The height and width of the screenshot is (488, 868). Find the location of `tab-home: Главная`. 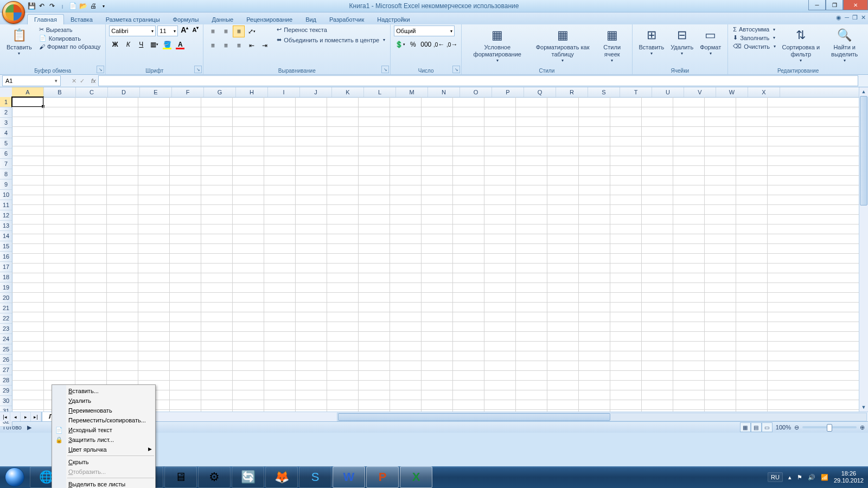

tab-home: Главная is located at coordinates (46, 20).